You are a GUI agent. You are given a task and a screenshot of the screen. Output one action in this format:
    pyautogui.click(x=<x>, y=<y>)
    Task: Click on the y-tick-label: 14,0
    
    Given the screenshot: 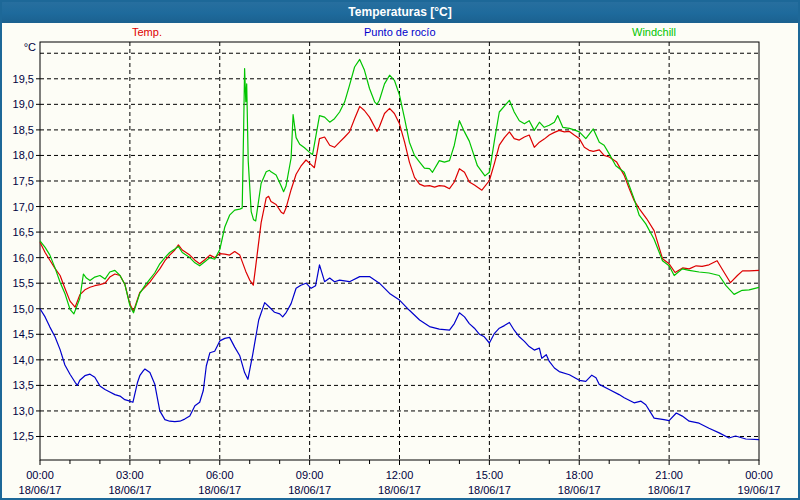 What is the action you would take?
    pyautogui.click(x=24, y=360)
    